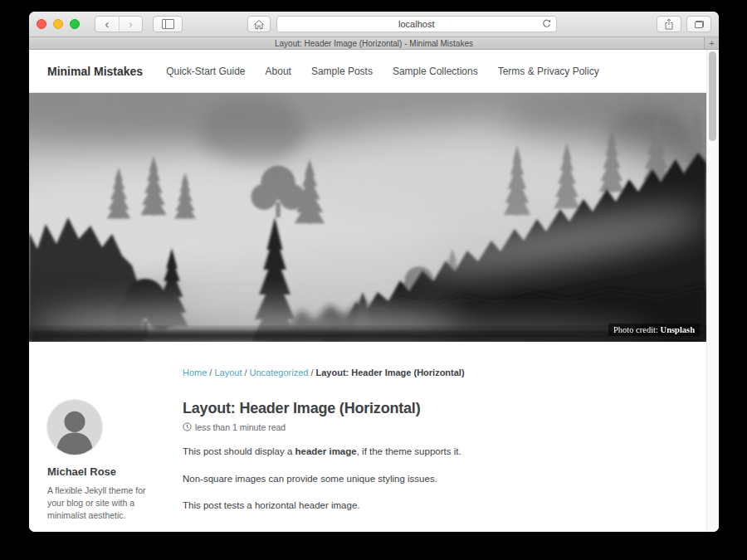  Describe the element at coordinates (712, 290) in the screenshot. I see `scrollbar-track` at that location.